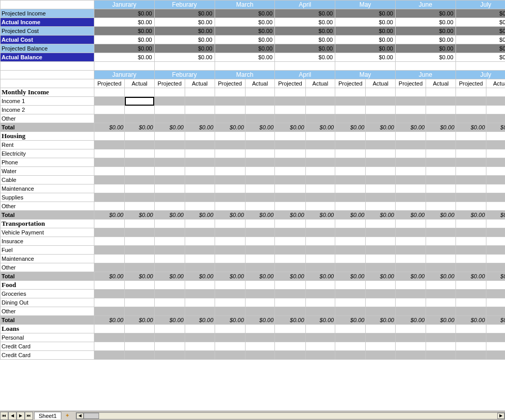 The image size is (505, 420). I want to click on add-sheet-icon: ✦, so click(68, 416).